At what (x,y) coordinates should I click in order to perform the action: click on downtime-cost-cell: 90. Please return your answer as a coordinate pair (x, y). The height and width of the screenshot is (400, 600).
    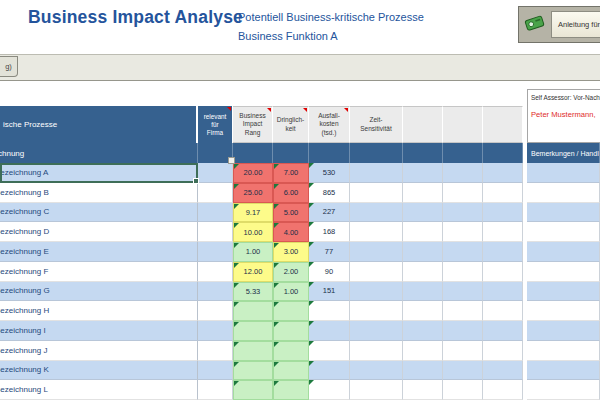
    Looking at the image, I should click on (330, 272).